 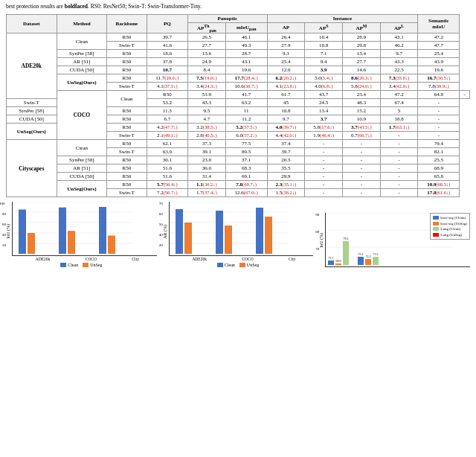 What do you see at coordinates (450, 224) in the screenshot?
I see `legend-item-kvas-unseg: kvas-seg (UnSeg)` at bounding box center [450, 224].